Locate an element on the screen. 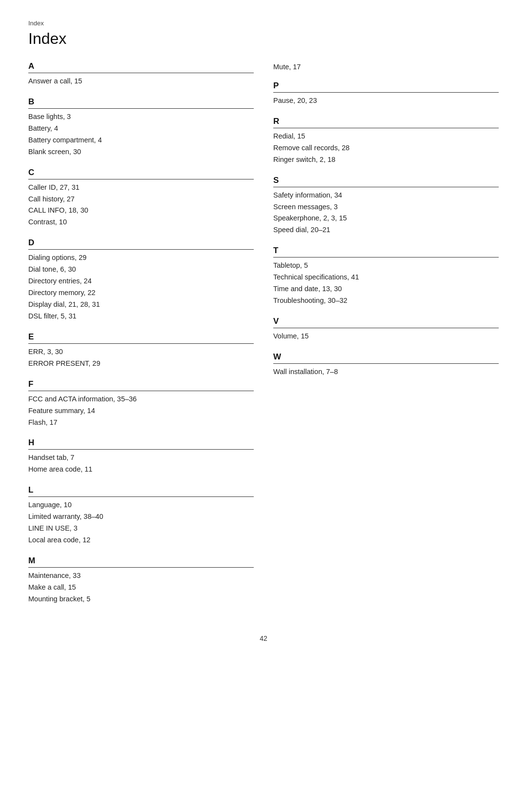 This screenshot has height=812, width=527. list-item: Make a call, 15 is located at coordinates (141, 588).